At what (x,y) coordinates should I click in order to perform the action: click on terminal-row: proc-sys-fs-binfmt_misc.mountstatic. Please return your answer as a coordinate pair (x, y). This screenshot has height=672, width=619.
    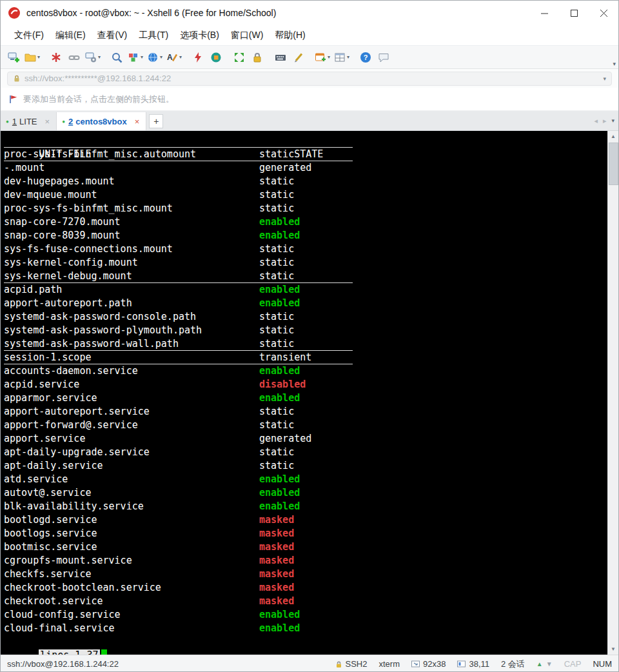
    Looking at the image, I should click on (178, 209).